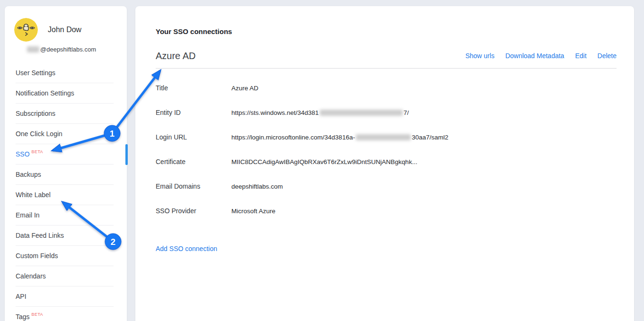  I want to click on sidebar-item-tags: Tags BETA, so click(64, 314).